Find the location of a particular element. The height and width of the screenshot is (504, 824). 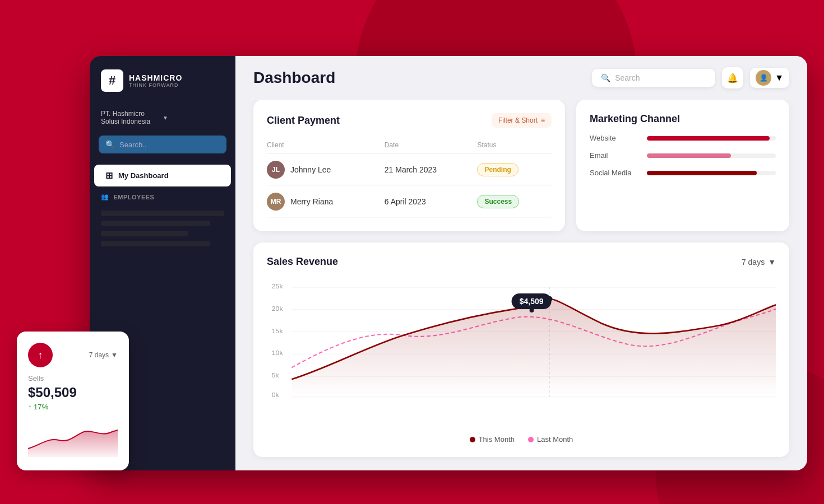

this-month-label: This Month is located at coordinates (497, 439).